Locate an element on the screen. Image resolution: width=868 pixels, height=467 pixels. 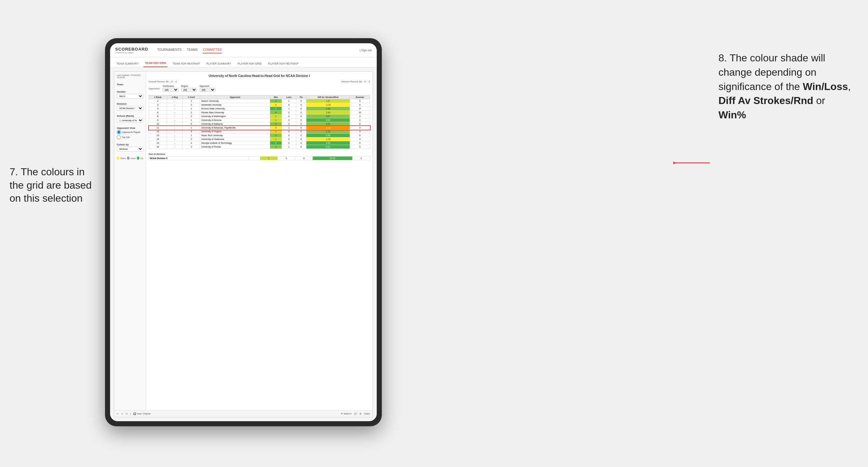
rank: 8 is located at coordinates (158, 117).